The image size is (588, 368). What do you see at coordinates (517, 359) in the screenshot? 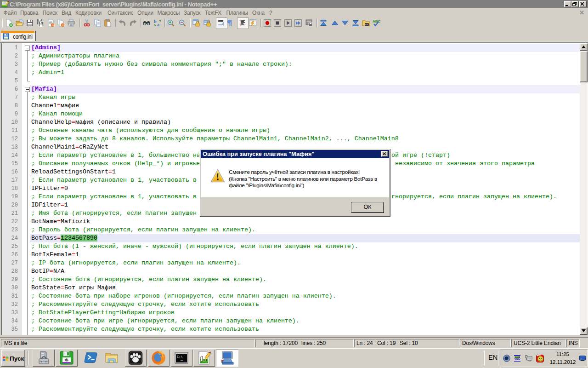
I see `svg-text: SERV` at bounding box center [517, 359].